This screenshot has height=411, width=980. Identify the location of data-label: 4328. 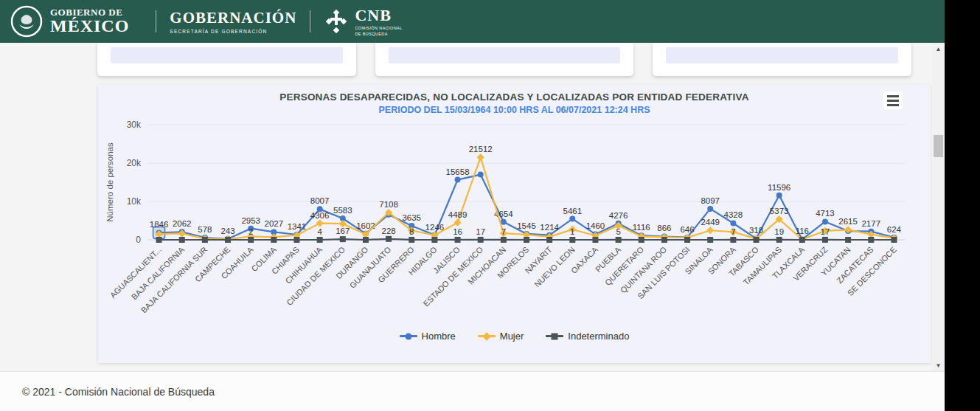
(734, 215).